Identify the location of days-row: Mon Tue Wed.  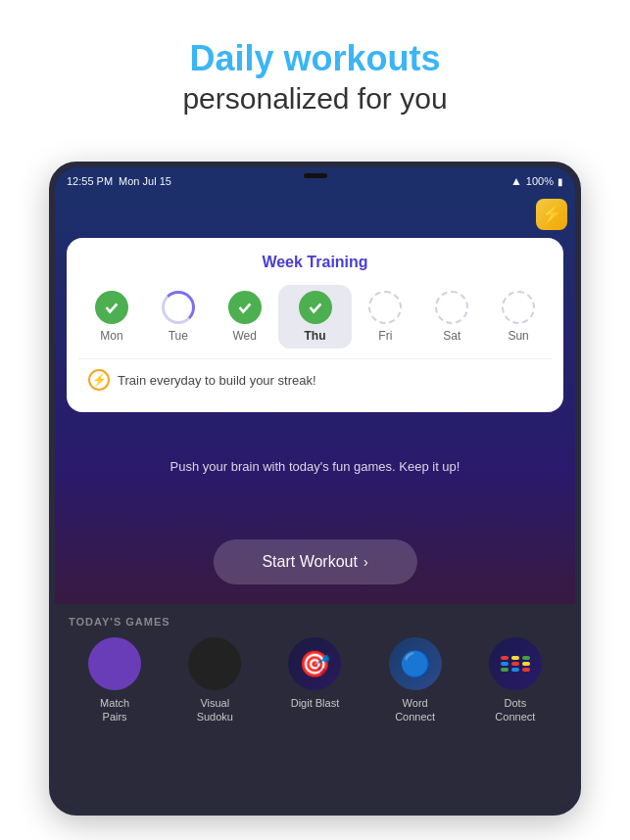
(315, 317).